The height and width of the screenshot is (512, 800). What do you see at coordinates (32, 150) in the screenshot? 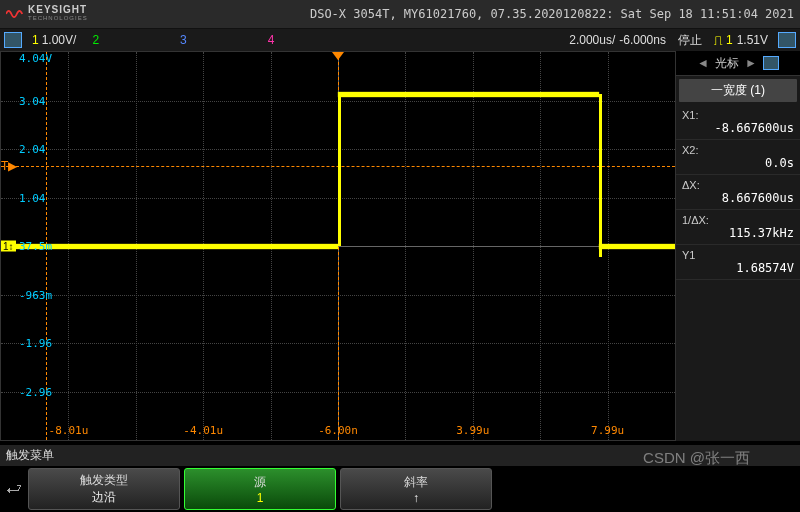
I see `y-tick: 2.04` at bounding box center [32, 150].